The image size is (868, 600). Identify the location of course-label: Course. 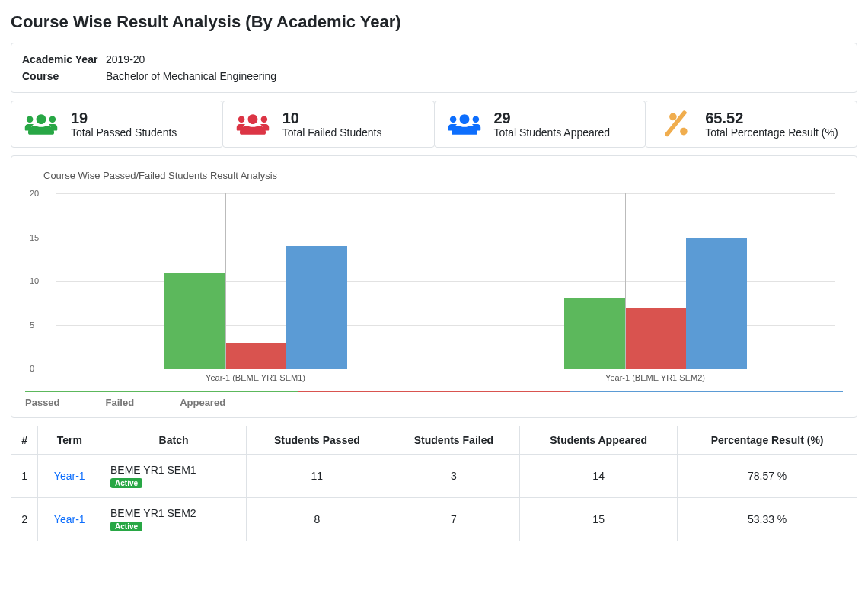
(64, 76).